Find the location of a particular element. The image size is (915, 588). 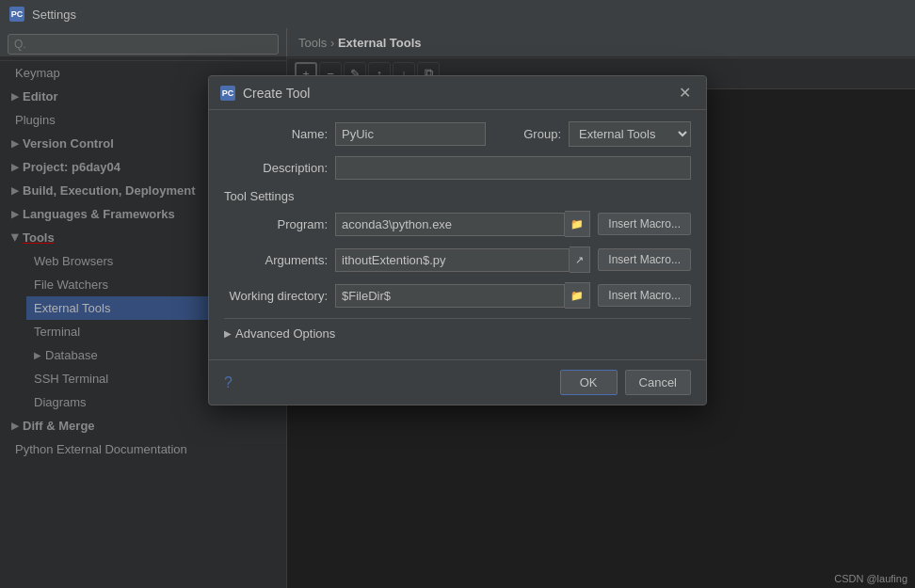

help-button: ? is located at coordinates (228, 383).